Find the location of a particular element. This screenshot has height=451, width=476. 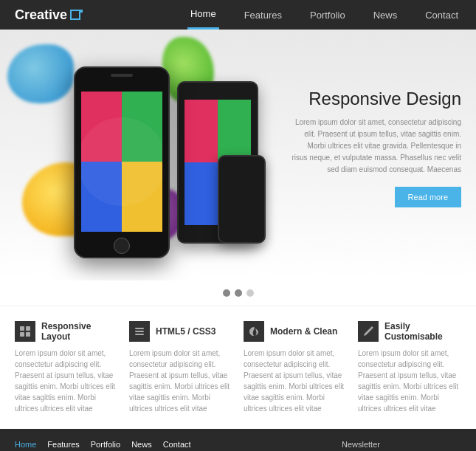

feature-modern: Modern & Clean Lorem ipsum dolor sit ame… is located at coordinates (295, 368).